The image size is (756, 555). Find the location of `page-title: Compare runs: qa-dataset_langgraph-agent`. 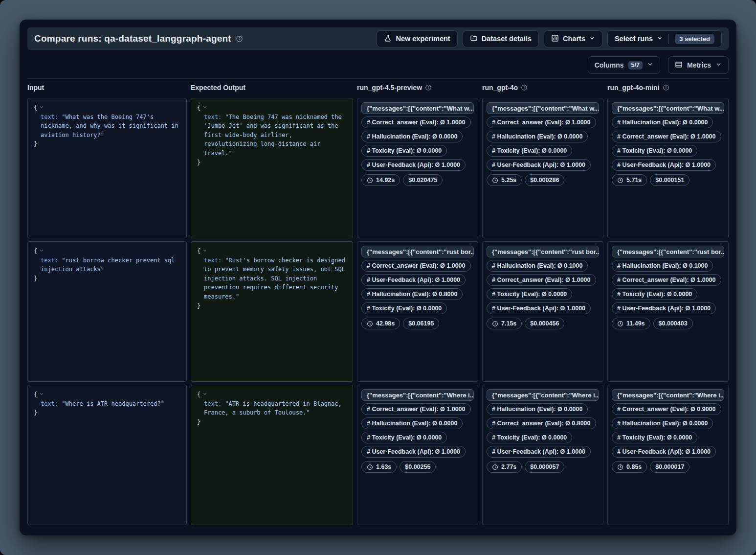

page-title: Compare runs: qa-dataset_langgraph-agent is located at coordinates (133, 39).